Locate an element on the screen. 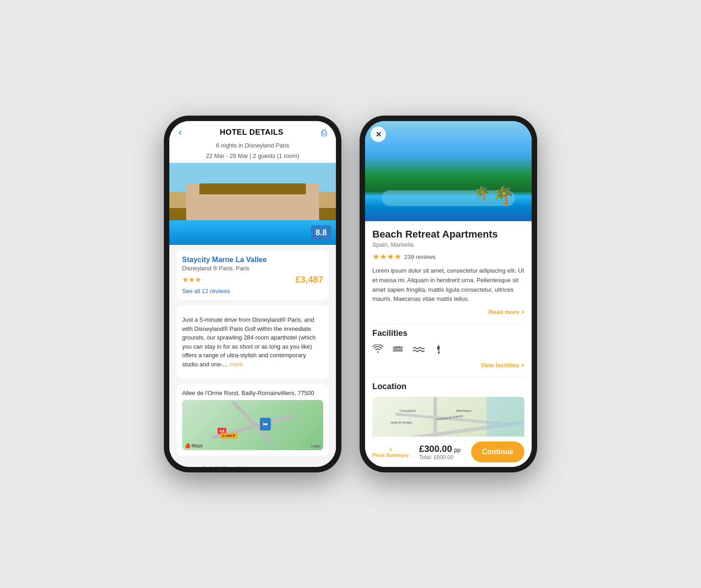 This screenshot has height=588, width=701. hotel-description: Just a 5-minute drive from Disneyland® P… is located at coordinates (253, 342).